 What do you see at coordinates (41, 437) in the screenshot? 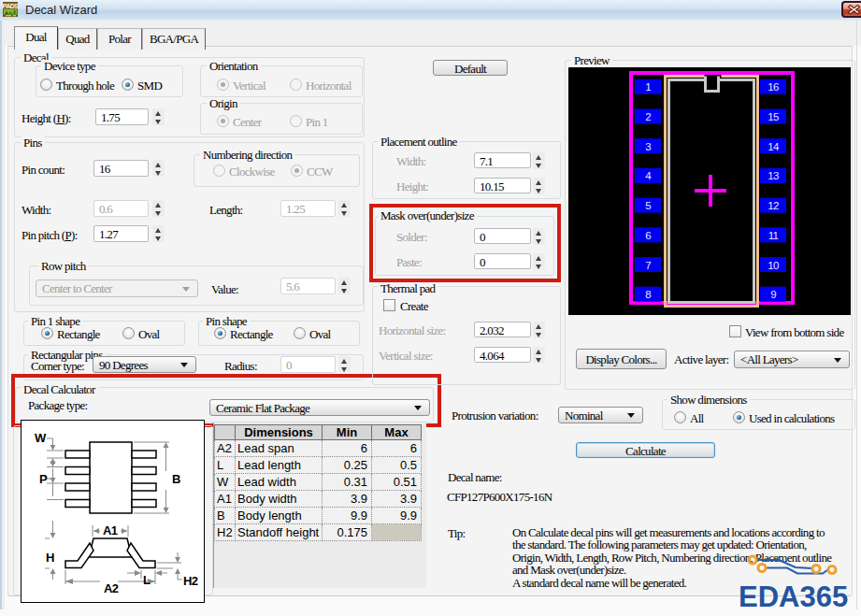
I see `svg-text: W` at bounding box center [41, 437].